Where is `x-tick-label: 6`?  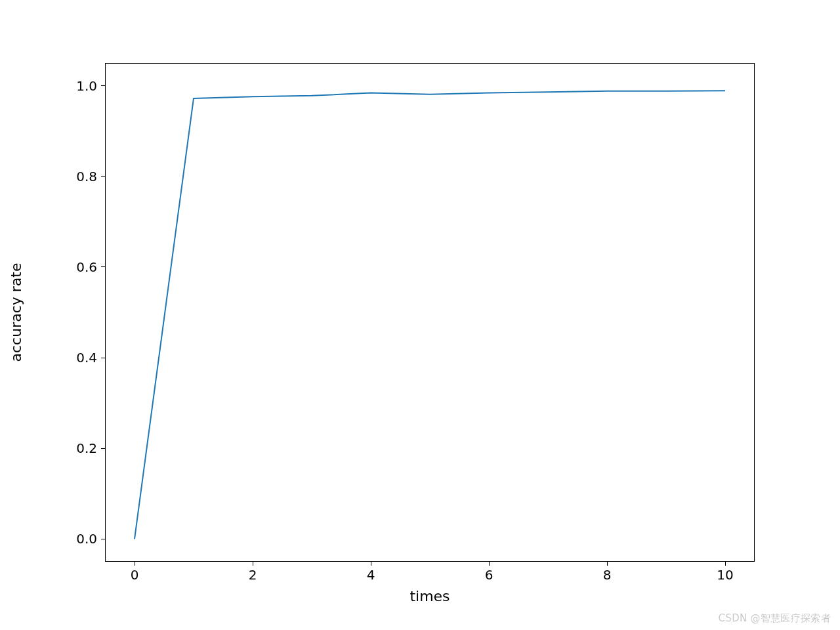 x-tick-label: 6 is located at coordinates (490, 575).